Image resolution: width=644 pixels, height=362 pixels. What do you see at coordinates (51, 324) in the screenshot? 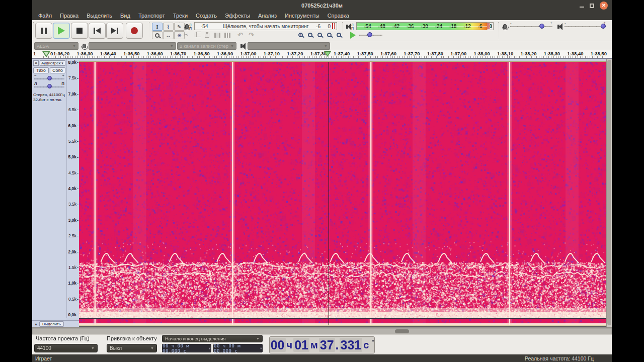
I see `select-track-button: Выделить` at bounding box center [51, 324].